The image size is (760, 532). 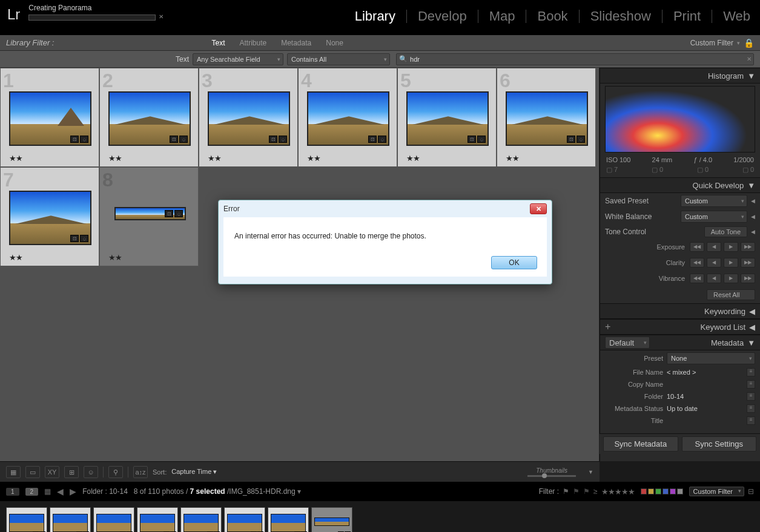 What do you see at coordinates (552, 476) in the screenshot?
I see `thumbnail-size-slider` at bounding box center [552, 476].